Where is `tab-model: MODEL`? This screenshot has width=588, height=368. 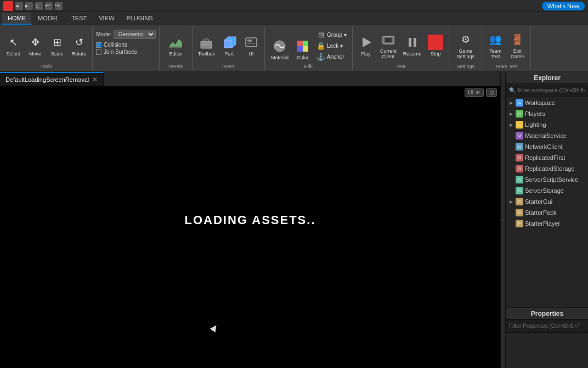
tab-model: MODEL is located at coordinates (48, 19).